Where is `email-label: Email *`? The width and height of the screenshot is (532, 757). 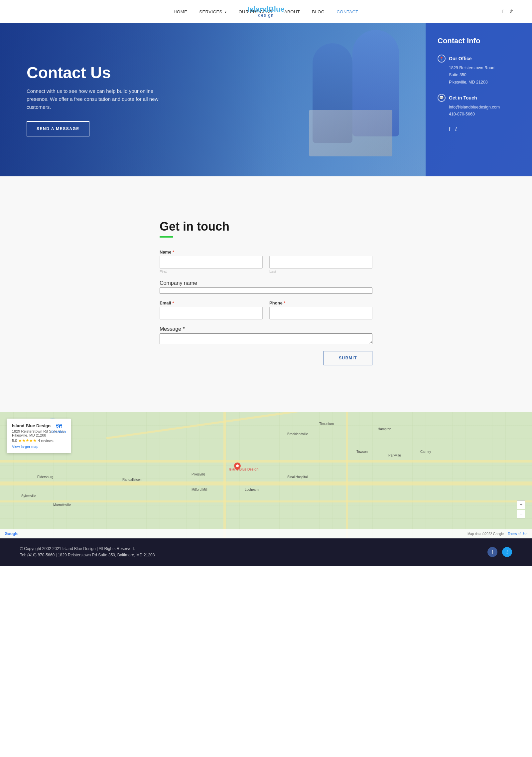
email-label: Email * is located at coordinates (211, 303).